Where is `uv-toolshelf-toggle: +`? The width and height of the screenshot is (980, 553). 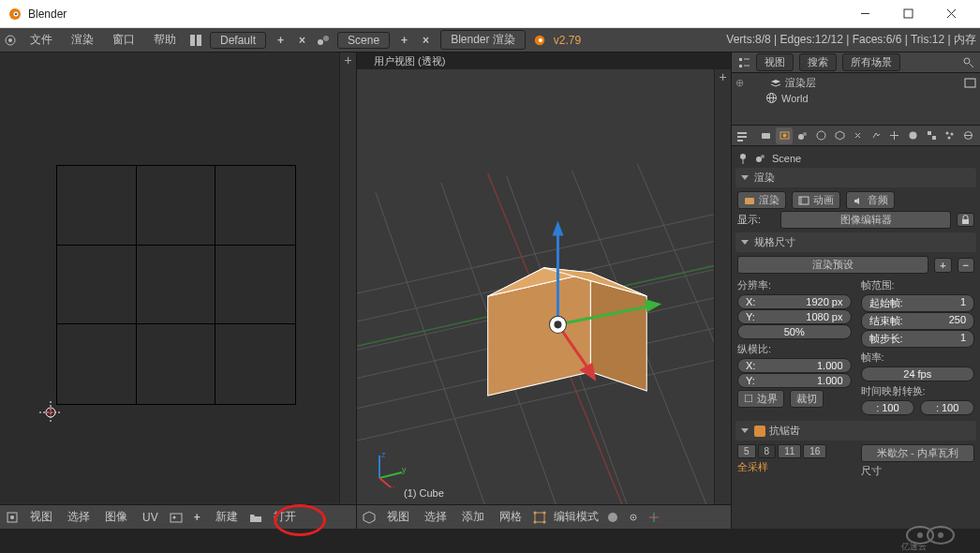
uv-toolshelf-toggle: + is located at coordinates (348, 278).